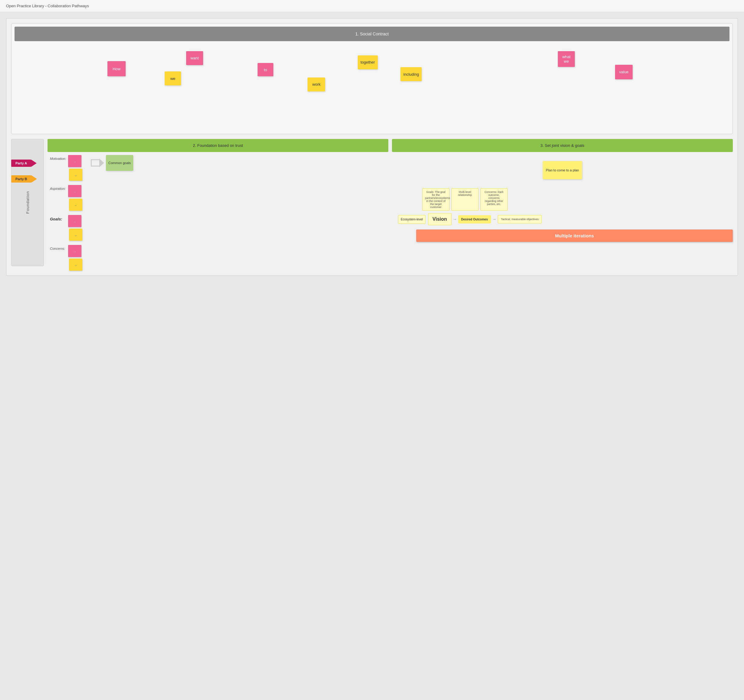 This screenshot has width=744, height=700. What do you see at coordinates (218, 205) in the screenshot?
I see `foundation-section: 2. Foundation based on trust Motivation:…` at bounding box center [218, 205].